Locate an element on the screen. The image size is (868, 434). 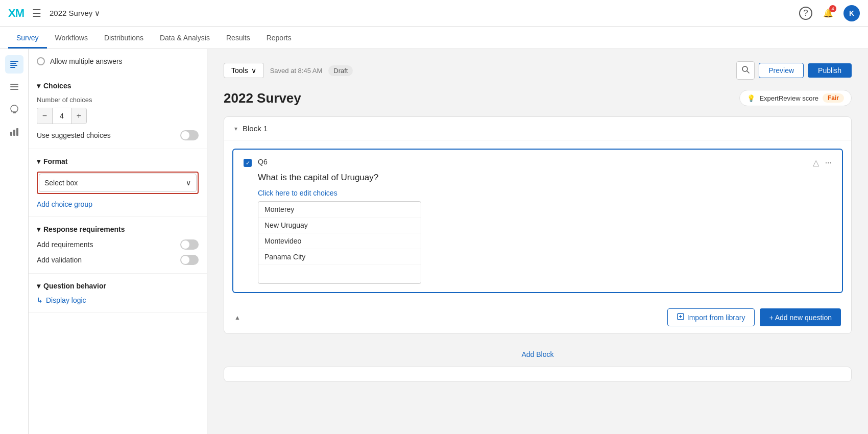
tab-reports: Reports is located at coordinates (279, 39).